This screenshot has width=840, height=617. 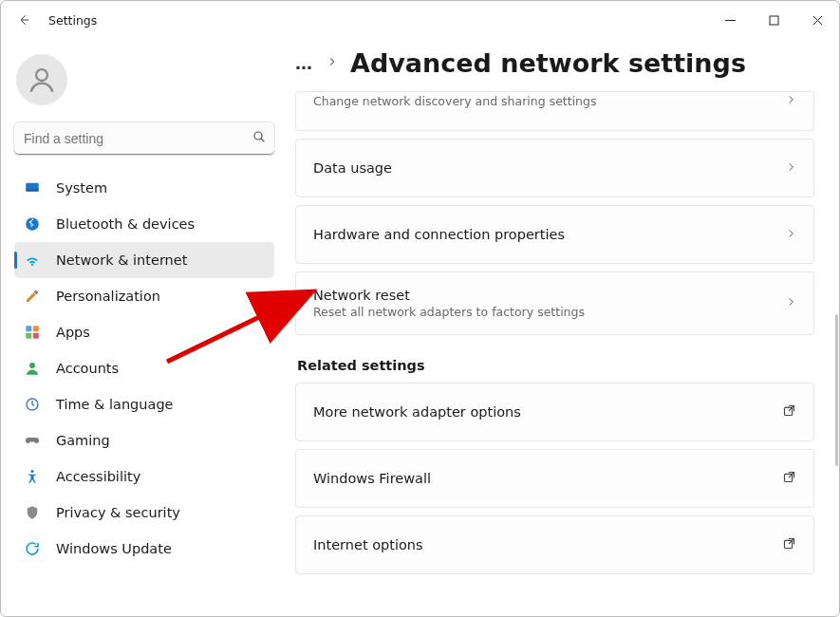 I want to click on sidebar-item-network: Network & internet, so click(x=144, y=260).